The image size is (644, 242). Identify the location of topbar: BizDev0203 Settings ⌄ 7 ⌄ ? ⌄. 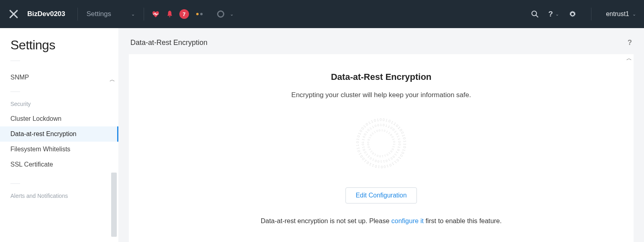
(322, 14).